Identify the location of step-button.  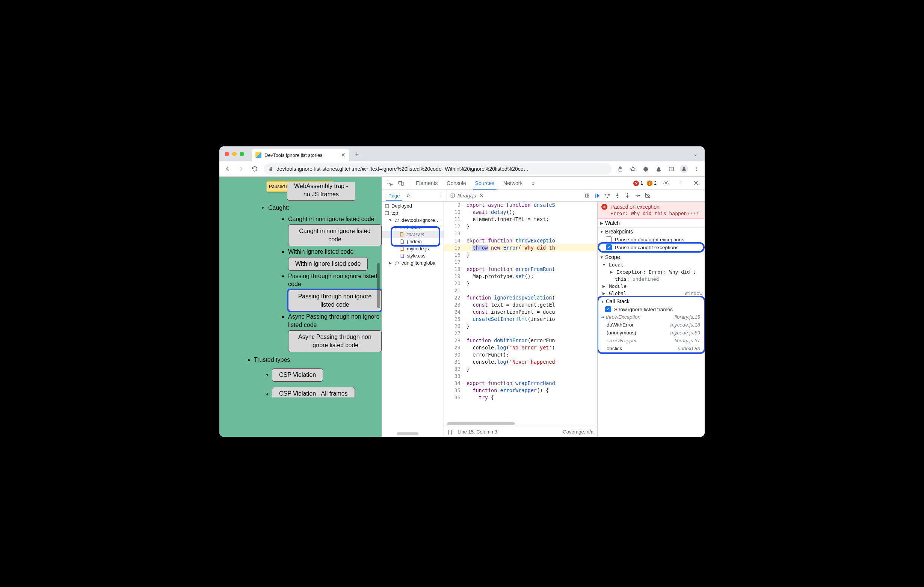
(638, 196).